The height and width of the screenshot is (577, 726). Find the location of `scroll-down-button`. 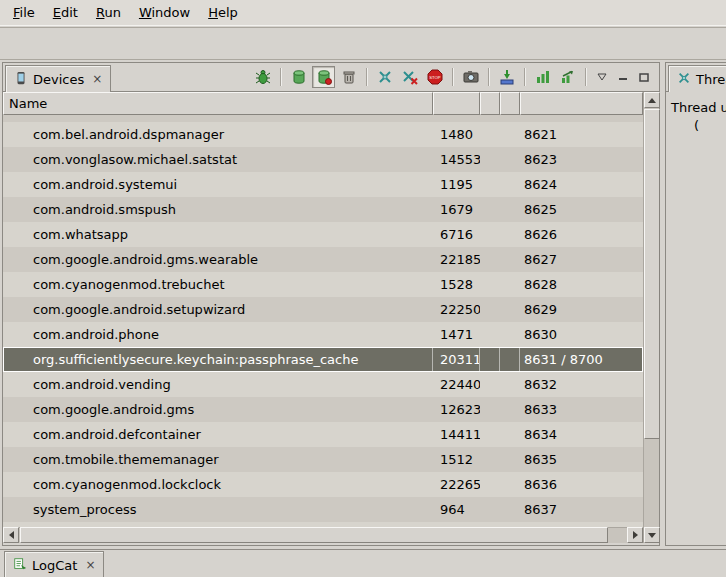

scroll-down-button is located at coordinates (652, 535).